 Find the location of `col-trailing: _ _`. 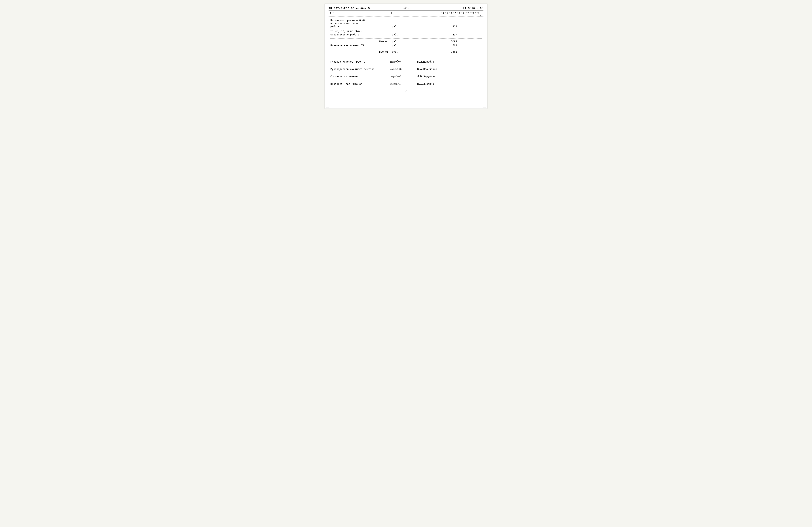

col-trailing: _ _ is located at coordinates (482, 14).